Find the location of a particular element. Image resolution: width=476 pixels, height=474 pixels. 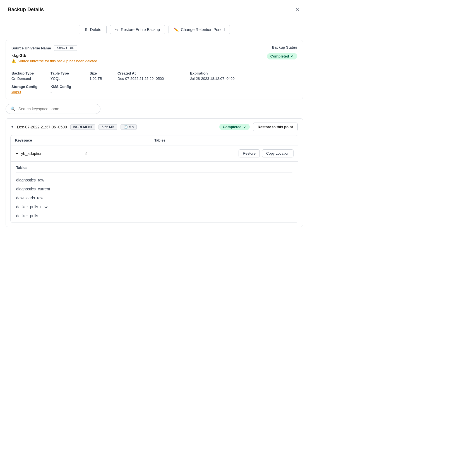

kms-config-label: KMS Config is located at coordinates (70, 87).